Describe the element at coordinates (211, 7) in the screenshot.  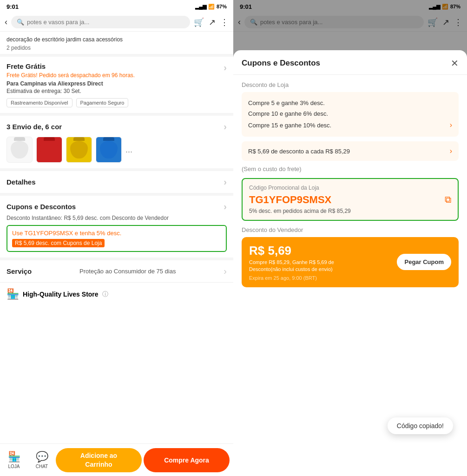
I see `left-status-icons: ▂▄▆ 📶 87%` at that location.